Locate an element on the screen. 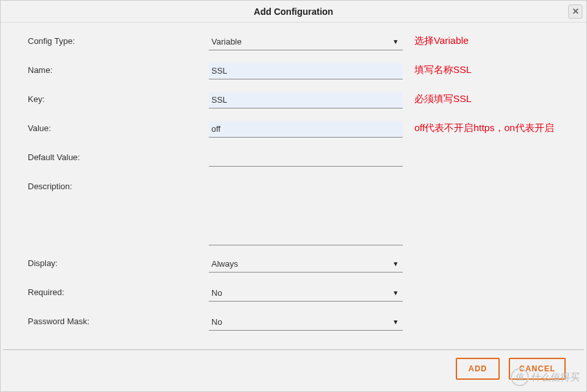 This screenshot has width=587, height=392. row-default-value: Default Value: is located at coordinates (294, 159).